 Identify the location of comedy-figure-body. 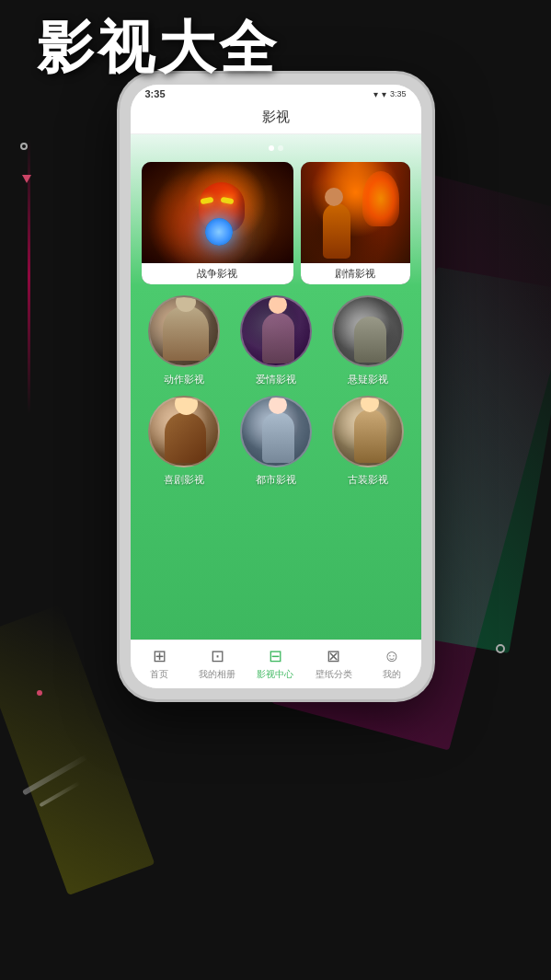
(186, 438).